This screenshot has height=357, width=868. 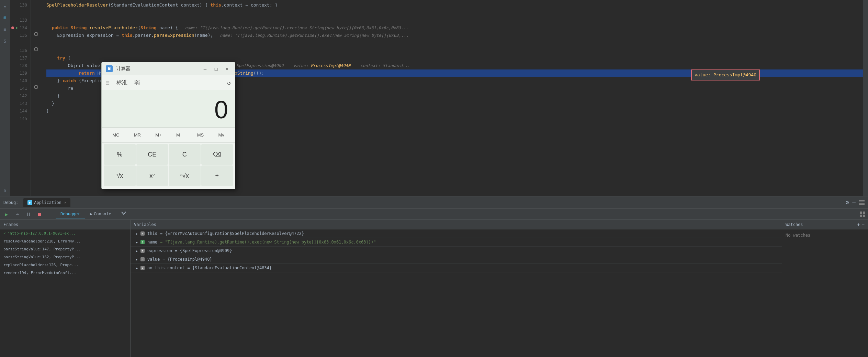 What do you see at coordinates (5, 190) in the screenshot?
I see `trace-icon: S` at bounding box center [5, 190].